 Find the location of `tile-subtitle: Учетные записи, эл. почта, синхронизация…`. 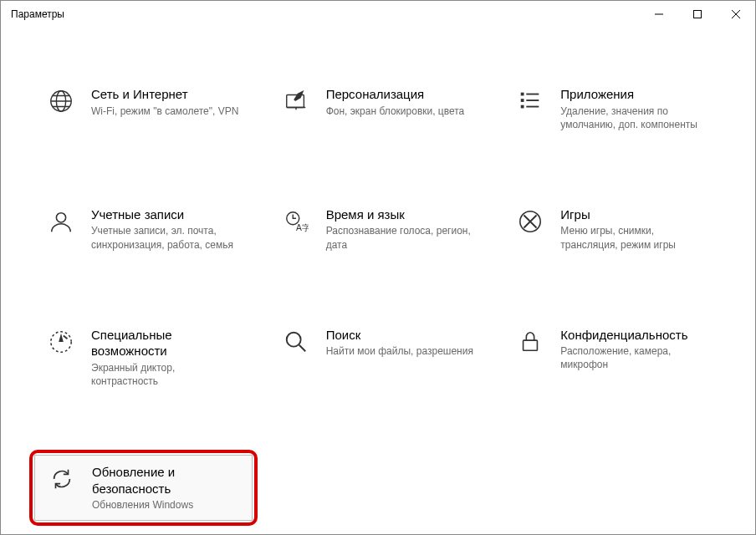

tile-subtitle: Учетные записи, эл. почта, синхронизация… is located at coordinates (166, 237).